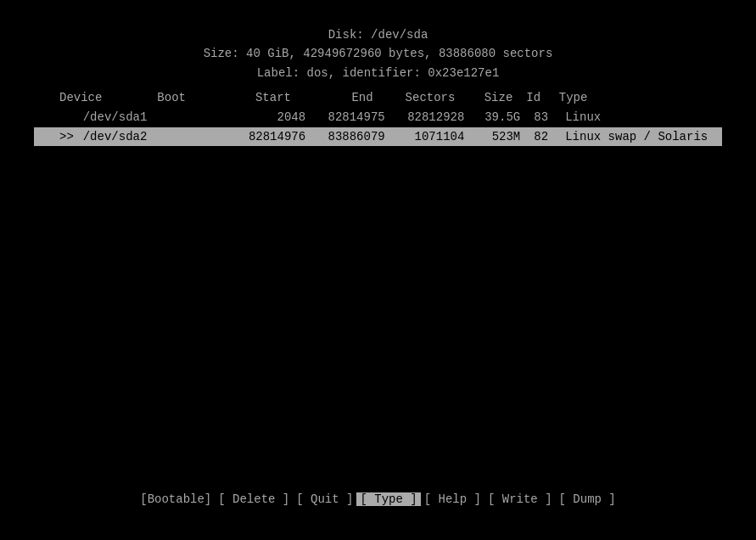 The height and width of the screenshot is (540, 756). Describe the element at coordinates (378, 98) in the screenshot. I see `table-headers: Device Boot Start End Sectors Size Id Ty…` at that location.